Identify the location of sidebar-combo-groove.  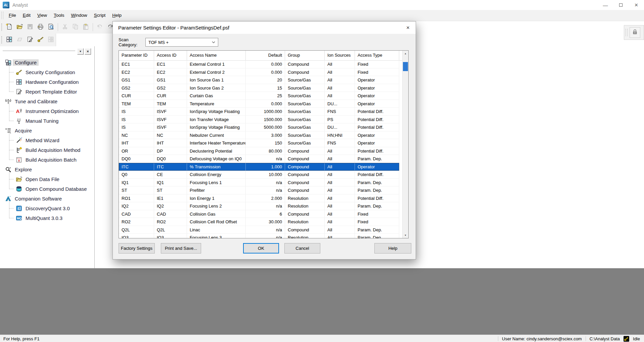
(39, 51).